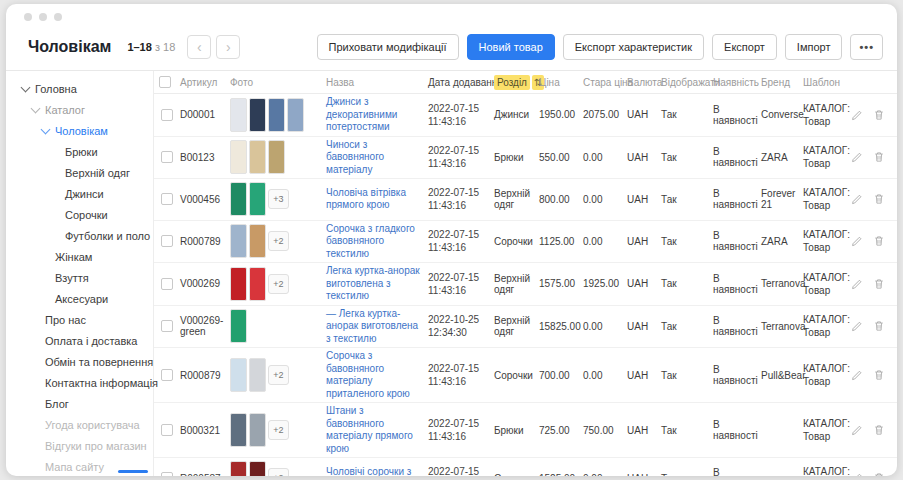 Image resolution: width=903 pixels, height=480 pixels. What do you see at coordinates (80, 110) in the screenshot?
I see `sidebar-item-kataloh: Каталог` at bounding box center [80, 110].